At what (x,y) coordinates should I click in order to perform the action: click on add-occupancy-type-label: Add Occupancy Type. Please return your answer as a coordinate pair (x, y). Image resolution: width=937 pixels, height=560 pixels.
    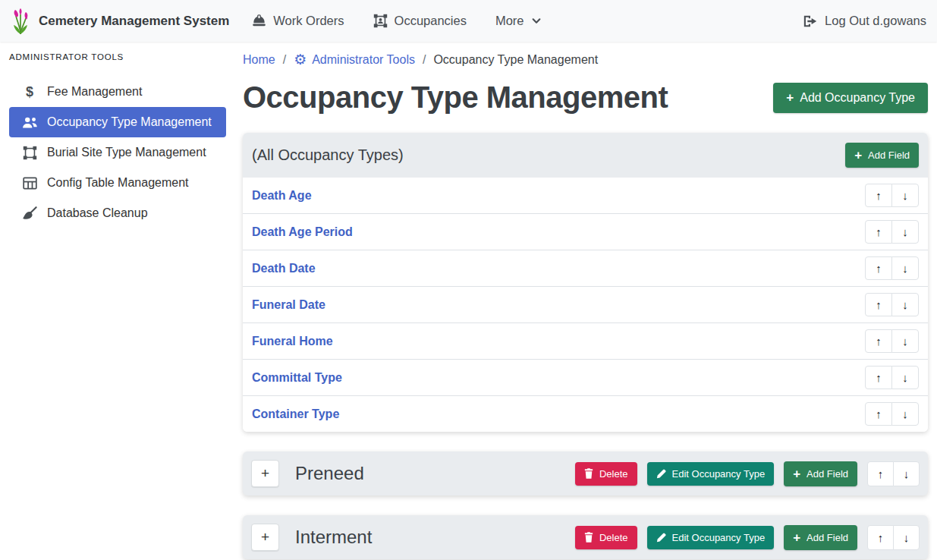
    Looking at the image, I should click on (857, 98).